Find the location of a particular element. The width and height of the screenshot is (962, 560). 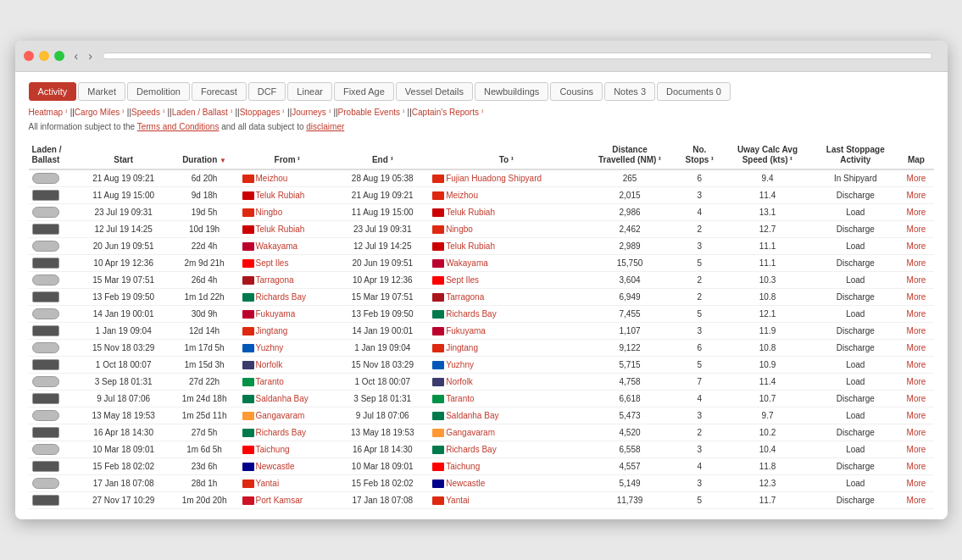

col-last-stoppage: Last StoppageActivity is located at coordinates (855, 156).